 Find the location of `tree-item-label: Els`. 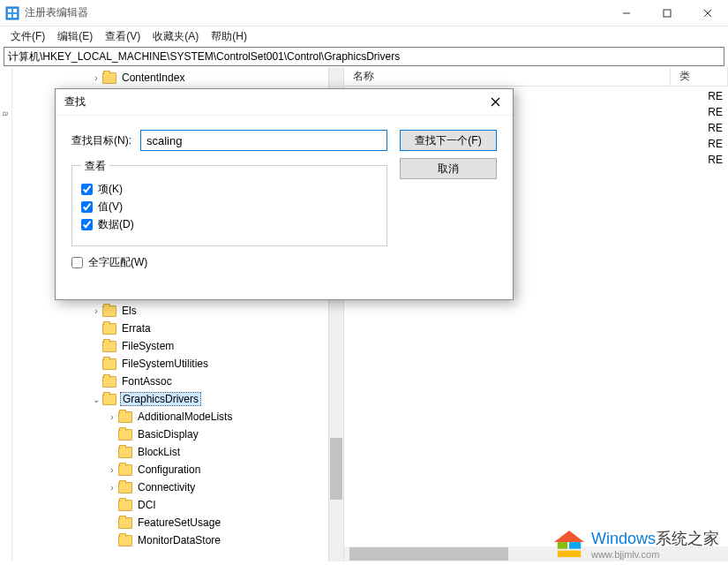

tree-item-label: Els is located at coordinates (129, 311).